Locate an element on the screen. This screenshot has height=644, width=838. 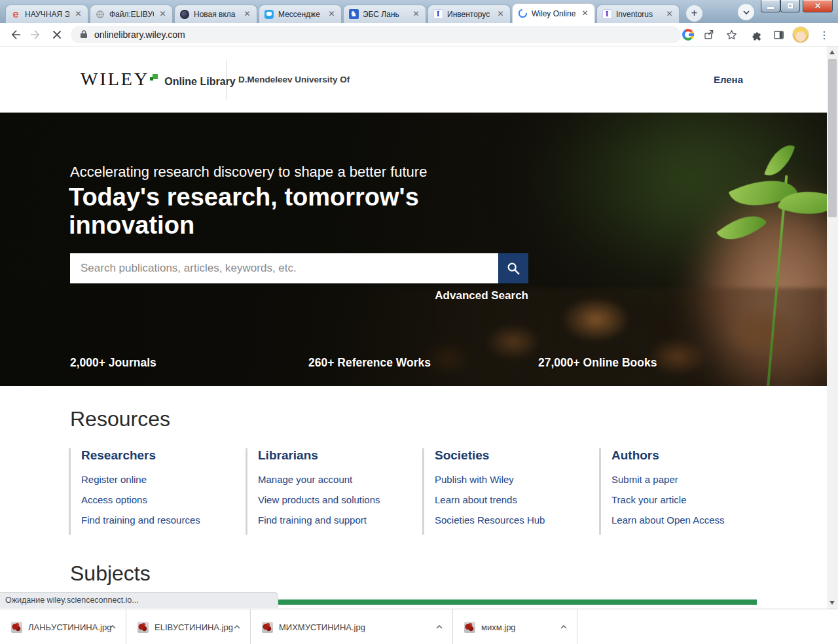
download-item: михм.jpg is located at coordinates (515, 627).